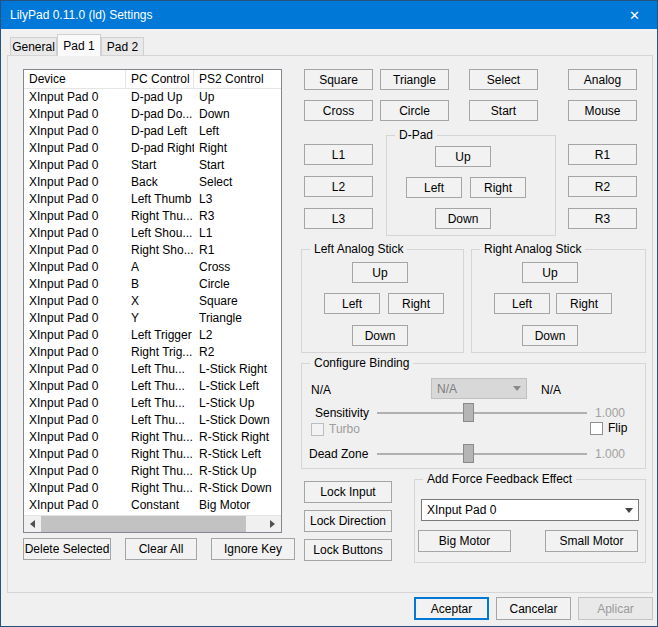 This screenshot has height=627, width=658. What do you see at coordinates (160, 182) in the screenshot?
I see `cell-pc-control: Back` at bounding box center [160, 182].